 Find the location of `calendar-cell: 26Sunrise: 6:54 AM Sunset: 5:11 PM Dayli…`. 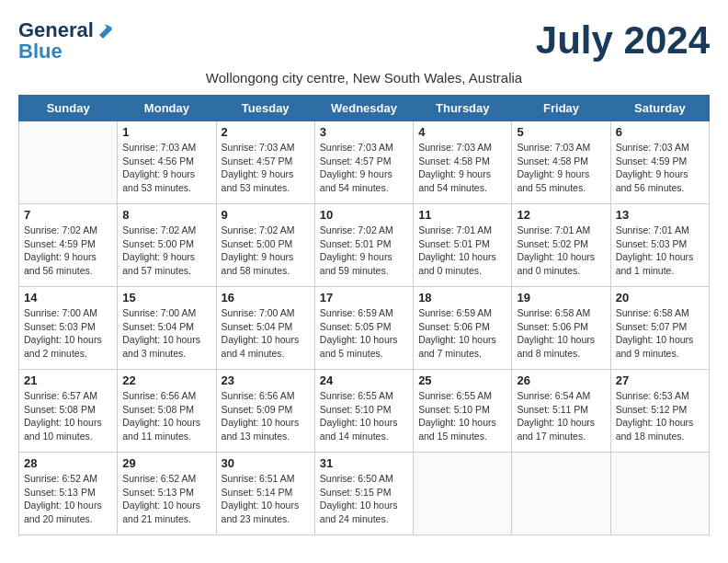

calendar-cell: 26Sunrise: 6:54 AM Sunset: 5:11 PM Dayli… is located at coordinates (561, 411).